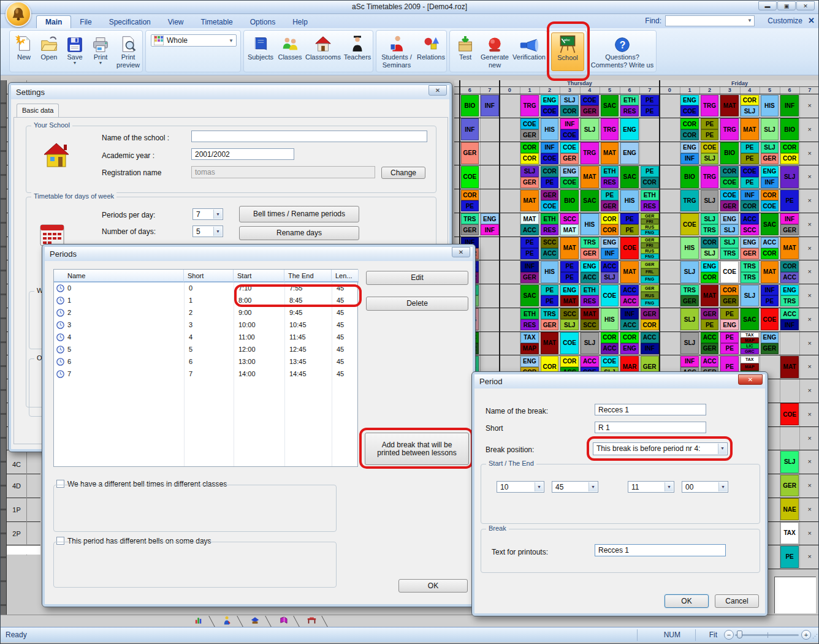 The image size is (819, 644). Describe the element at coordinates (417, 278) in the screenshot. I see `edit-button: Edit` at that location.